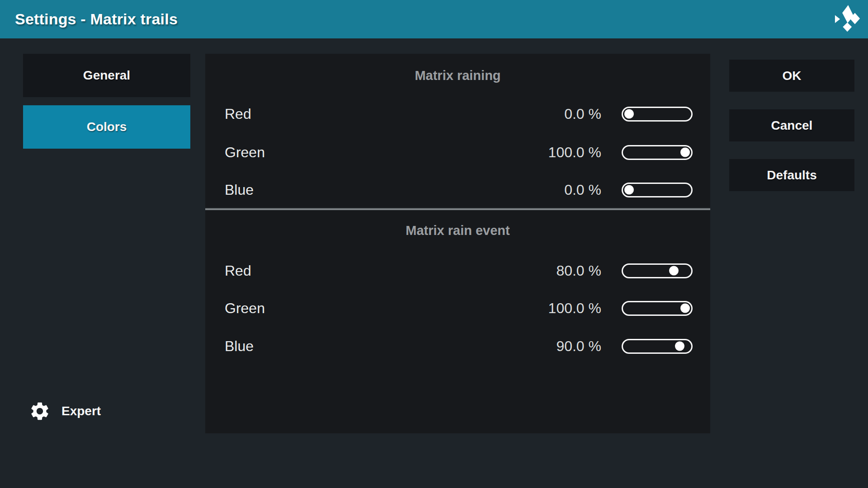  What do you see at coordinates (458, 346) in the screenshot?
I see `setting-row-event-blue: Blue 90.0 %` at bounding box center [458, 346].